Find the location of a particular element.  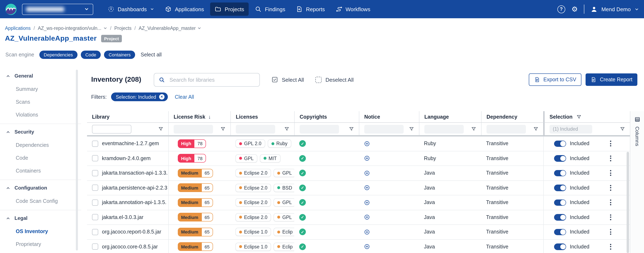

scan-engine-pill-dependencies: Dependencies is located at coordinates (58, 55).